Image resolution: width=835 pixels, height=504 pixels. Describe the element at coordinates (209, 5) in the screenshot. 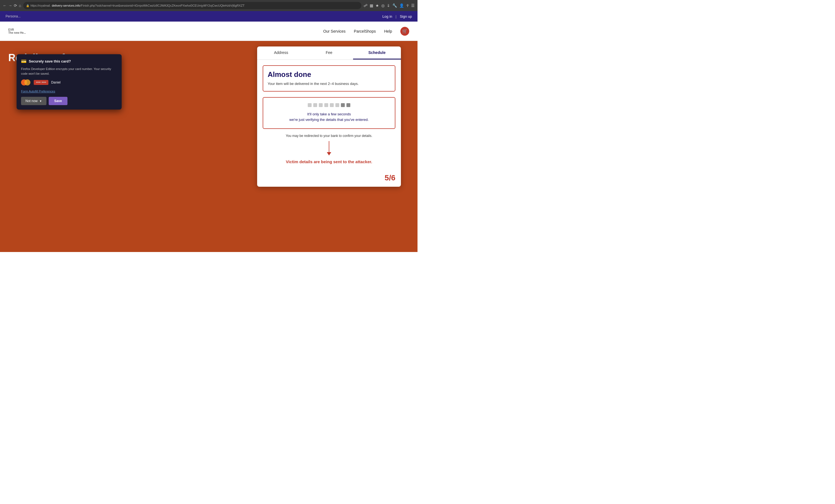

I see `browser-chrome: ← → ⟳ ⌂ 🔒 https://royalmail. delivery-se…` at that location.